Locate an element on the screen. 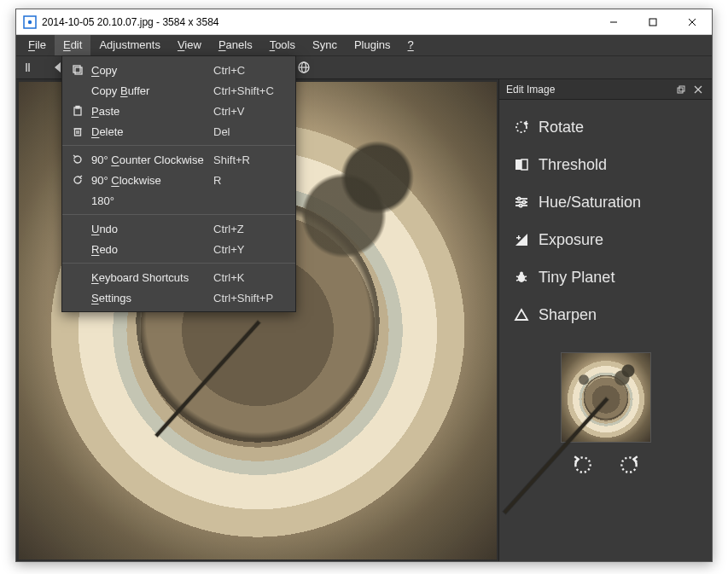 The image size is (728, 574). menu-item-paste: PasteCtrl+V is located at coordinates (179, 111).